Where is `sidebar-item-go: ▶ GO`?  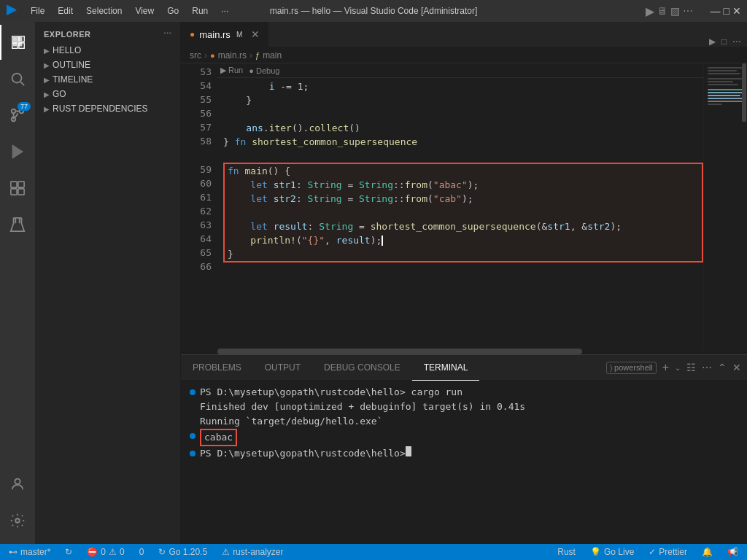
sidebar-item-go: ▶ GO is located at coordinates (108, 94).